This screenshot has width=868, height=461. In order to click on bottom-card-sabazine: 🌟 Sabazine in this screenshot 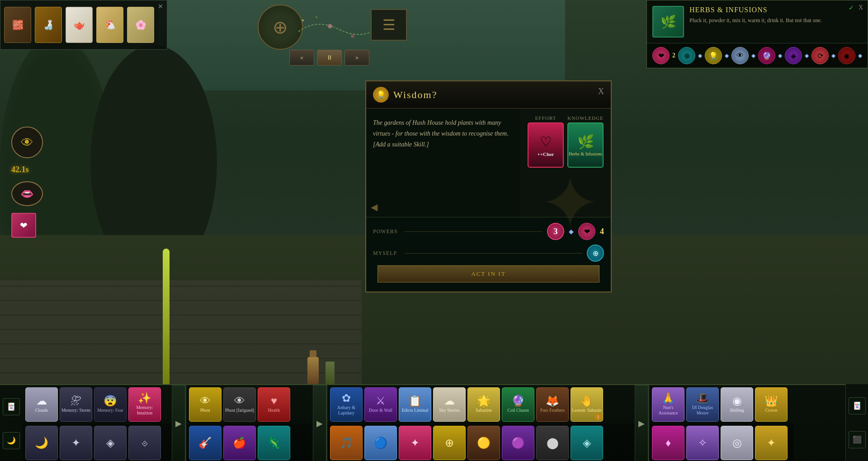, I will do `click(484, 405)`.